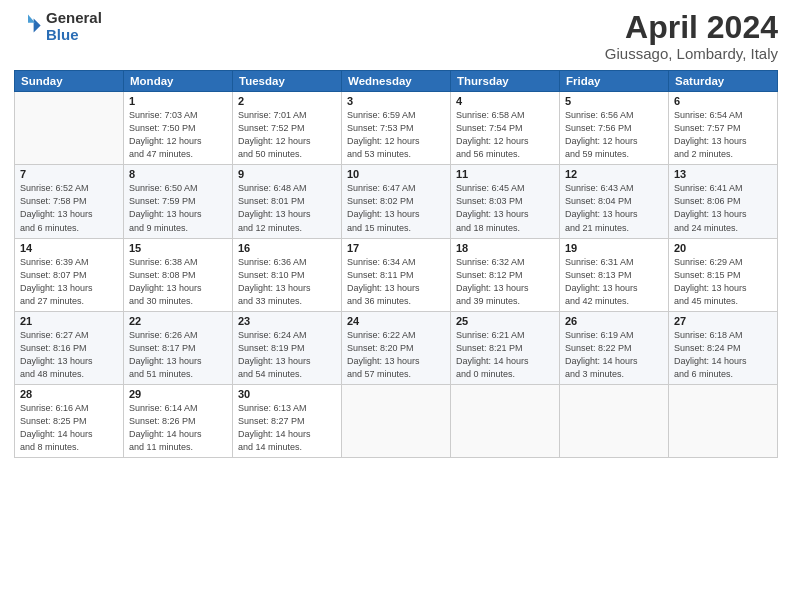  Describe the element at coordinates (396, 128) in the screenshot. I see `calendar-week-row: 1Sunrise: 7:03 AM Sunset: 7:50 PM Daylig…` at that location.